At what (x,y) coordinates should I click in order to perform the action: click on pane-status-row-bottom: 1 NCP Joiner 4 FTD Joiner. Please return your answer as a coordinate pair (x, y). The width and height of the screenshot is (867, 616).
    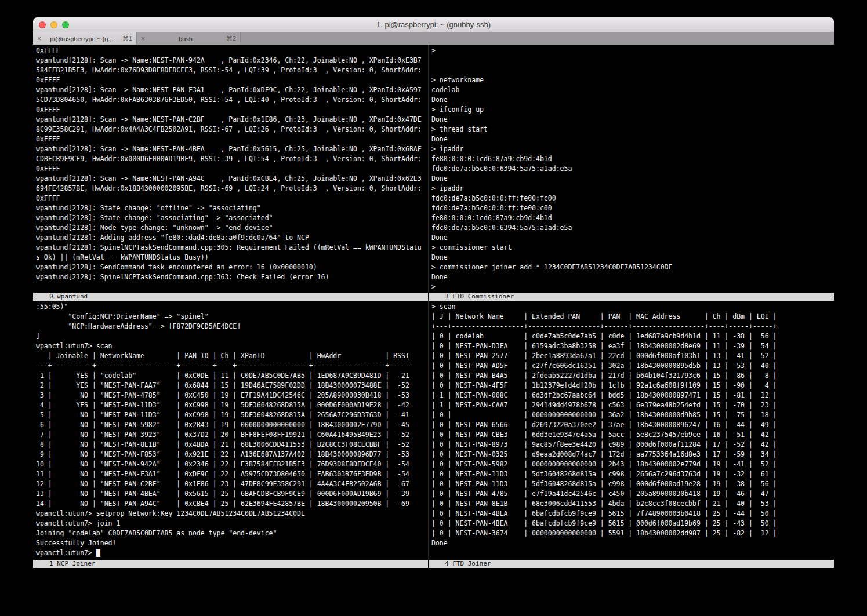
    Looking at the image, I should click on (434, 564).